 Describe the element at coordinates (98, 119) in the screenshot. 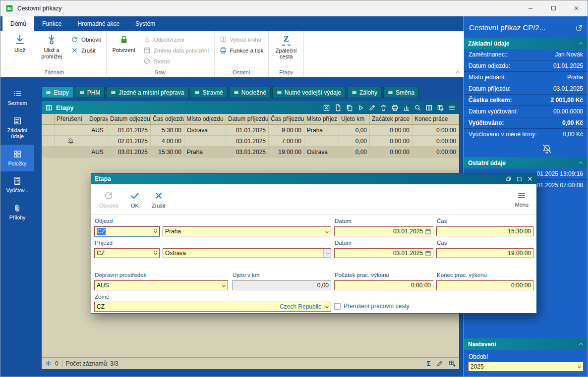

I see `column-header-doprav: Doprav` at that location.